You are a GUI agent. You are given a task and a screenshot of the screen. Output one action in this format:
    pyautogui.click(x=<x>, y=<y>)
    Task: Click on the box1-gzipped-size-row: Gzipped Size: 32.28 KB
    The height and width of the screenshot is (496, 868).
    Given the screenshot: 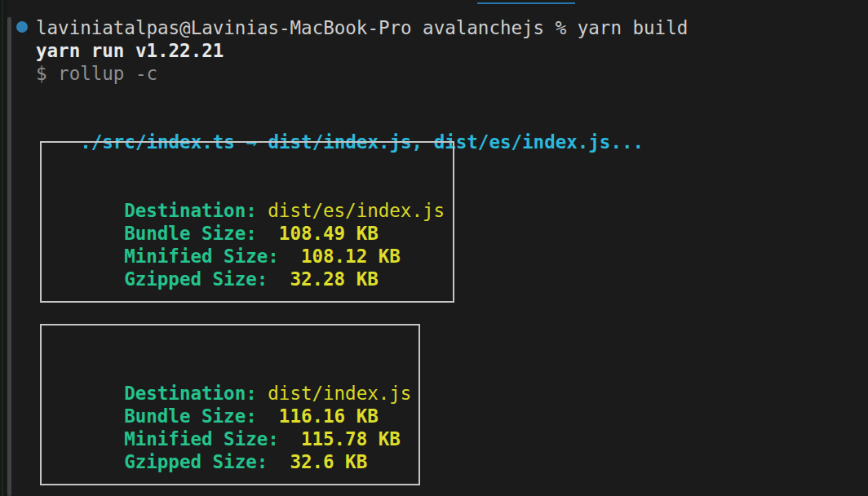 What is the action you would take?
    pyautogui.click(x=229, y=256)
    